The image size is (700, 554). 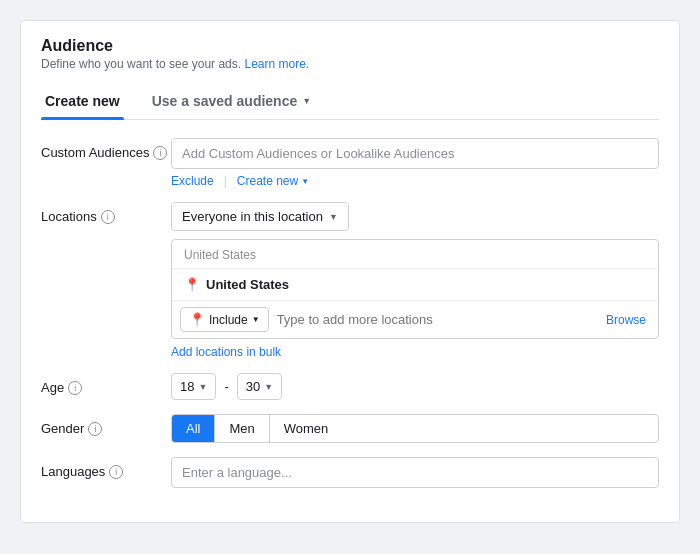 I want to click on include-pin-icon: 📍, so click(x=197, y=320).